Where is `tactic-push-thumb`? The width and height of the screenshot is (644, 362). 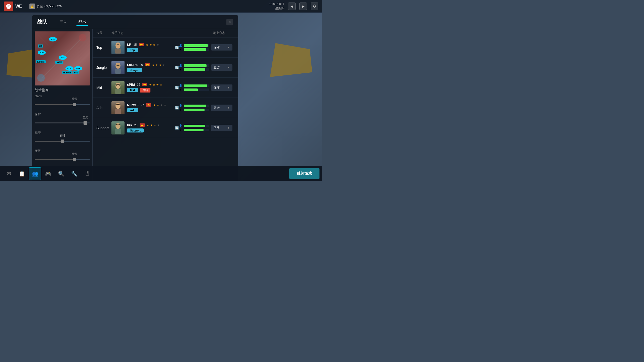 tactic-push-thumb is located at coordinates (62, 141).